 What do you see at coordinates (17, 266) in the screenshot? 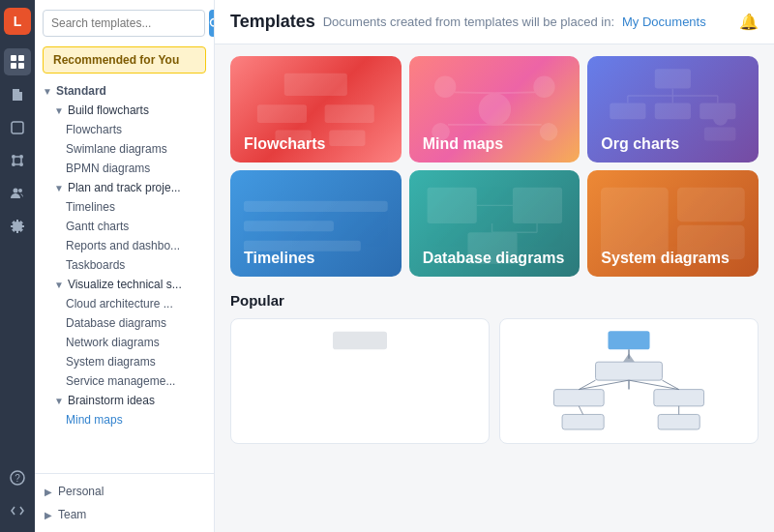
I see `nav-rail: L ?` at bounding box center [17, 266].